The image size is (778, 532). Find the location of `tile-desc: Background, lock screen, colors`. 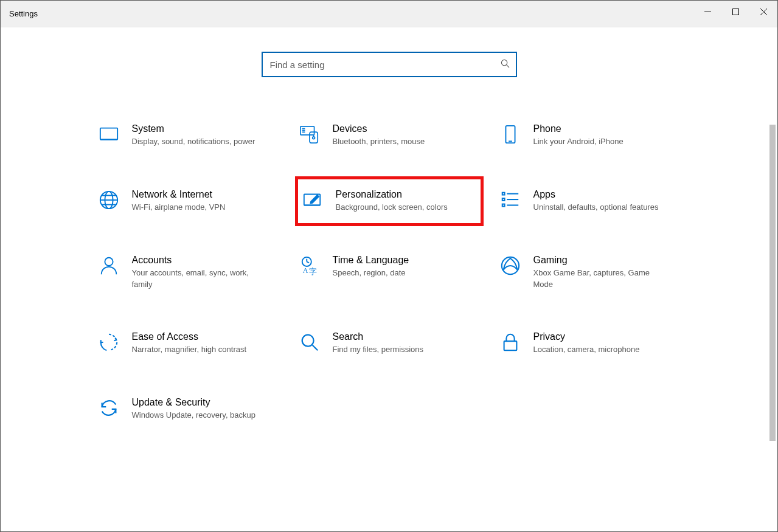

tile-desc: Background, lock screen, colors is located at coordinates (392, 208).